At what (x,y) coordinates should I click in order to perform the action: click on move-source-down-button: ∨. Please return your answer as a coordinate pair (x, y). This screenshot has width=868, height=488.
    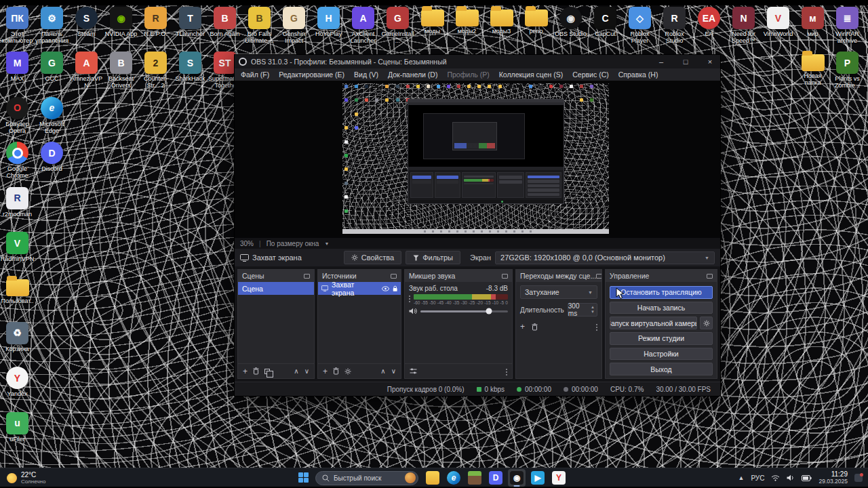
    Looking at the image, I should click on (393, 371).